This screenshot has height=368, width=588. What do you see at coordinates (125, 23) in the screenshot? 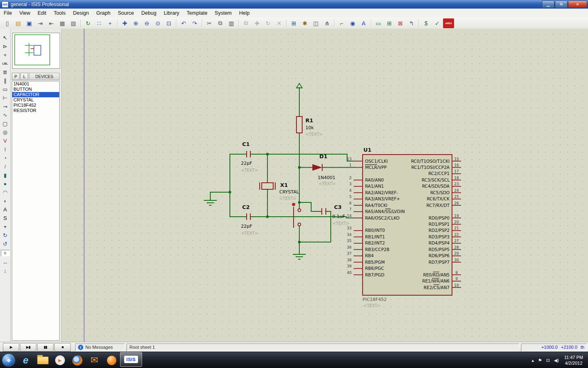
I see `pan-icon: ✚` at bounding box center [125, 23].